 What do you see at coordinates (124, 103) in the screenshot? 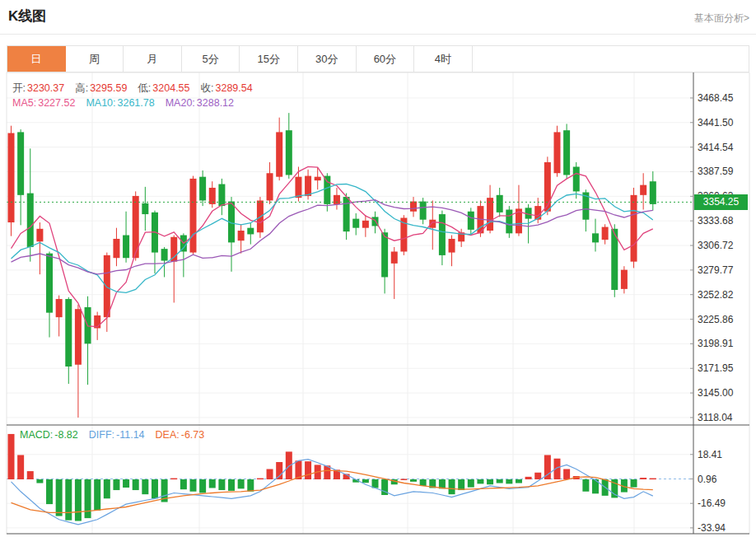
I see `ma-legend: MA5:3227.52MA10:3261.78MA20:3288.12` at bounding box center [124, 103].